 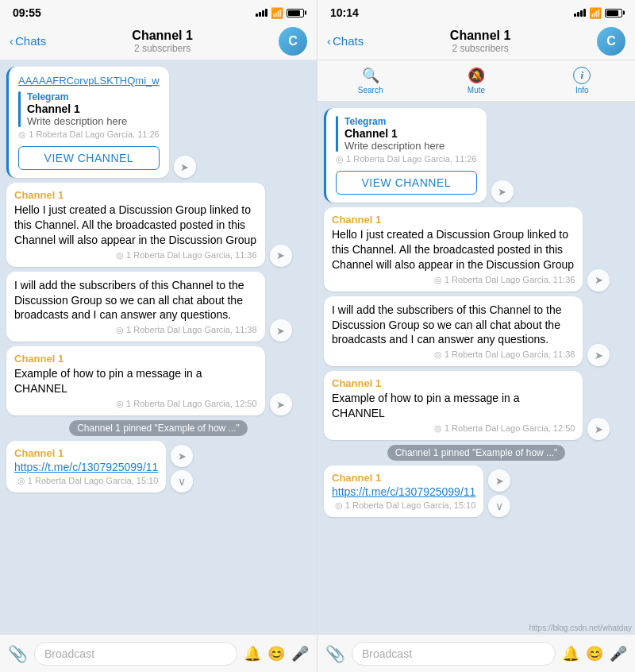 I want to click on left-msg2-share: ➤, so click(x=281, y=330).